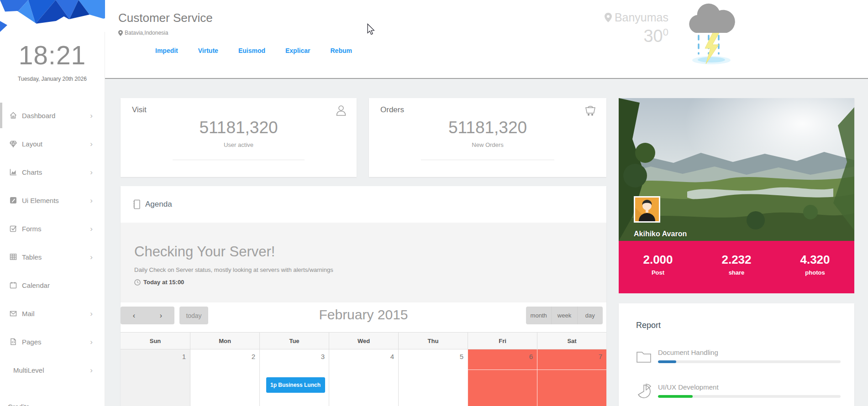 The height and width of the screenshot is (406, 868). What do you see at coordinates (749, 352) in the screenshot?
I see `report-item-label: Document Handling` at bounding box center [749, 352].